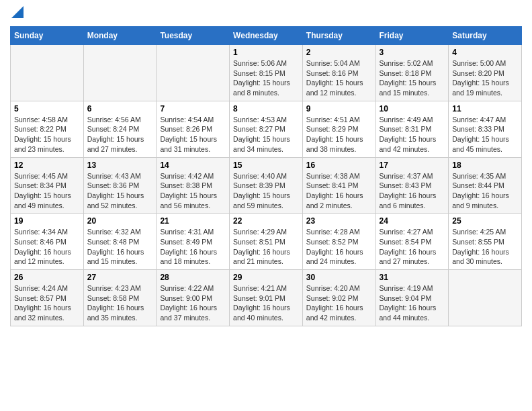 The height and width of the screenshot is (411, 532). Describe the element at coordinates (193, 129) in the screenshot. I see `day-cell: 7Sunrise: 4:54 AMSunset: 8:26 PMDaylight…` at that location.